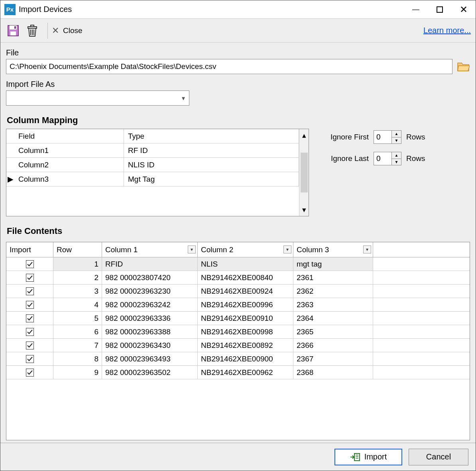  I want to click on table-row: 7982 000023963430NB291462XBE008922366, so click(238, 345).